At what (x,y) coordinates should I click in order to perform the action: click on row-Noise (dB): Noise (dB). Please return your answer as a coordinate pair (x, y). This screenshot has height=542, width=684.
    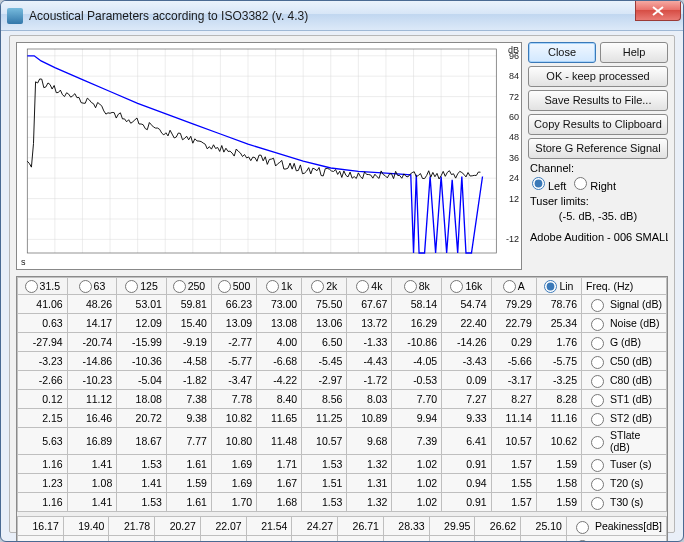
    Looking at the image, I should click on (624, 323).